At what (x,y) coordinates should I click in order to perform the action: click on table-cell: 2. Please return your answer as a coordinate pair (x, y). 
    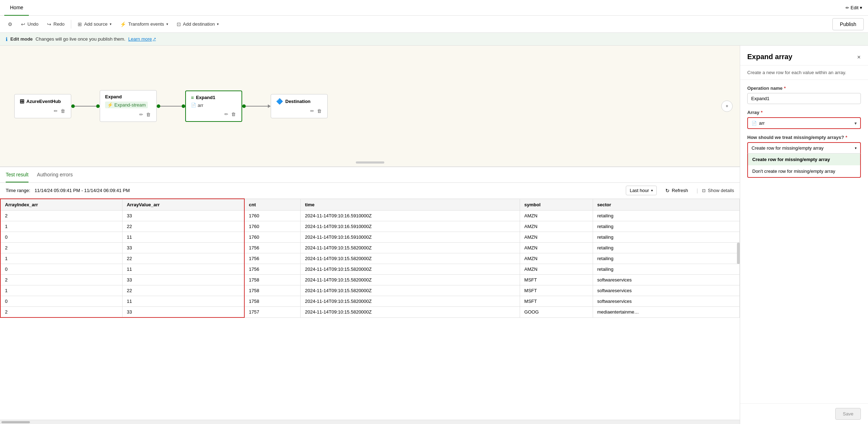
    Looking at the image, I should click on (61, 312).